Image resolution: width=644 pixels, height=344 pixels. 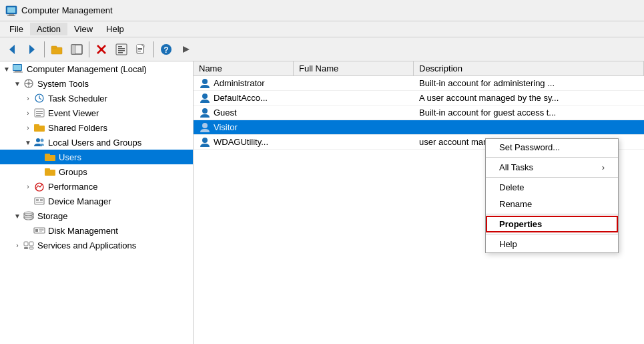 I want to click on cell-name: WDAGUtility..., so click(x=244, y=142).